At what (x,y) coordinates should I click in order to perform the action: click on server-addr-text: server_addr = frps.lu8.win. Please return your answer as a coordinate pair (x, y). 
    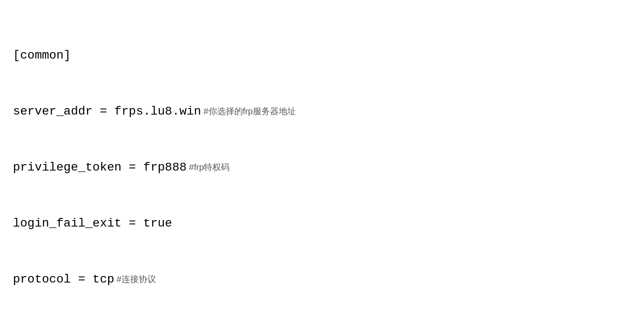
    Looking at the image, I should click on (107, 111).